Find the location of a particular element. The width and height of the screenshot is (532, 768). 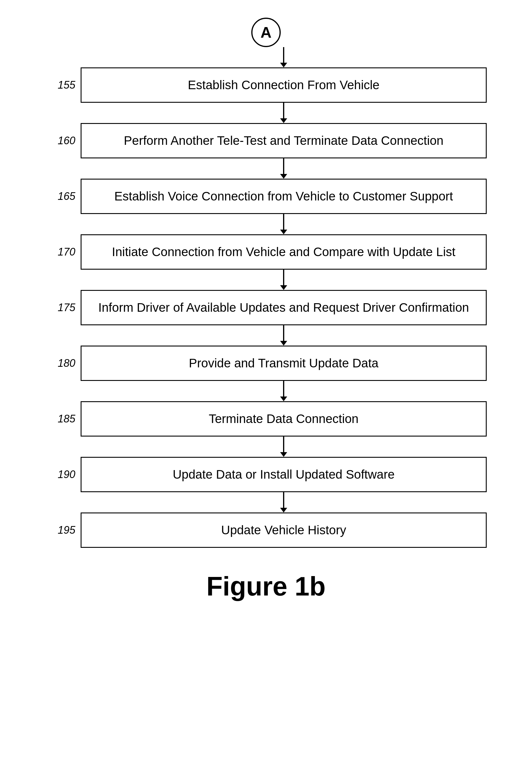

step-box-155: Establish Connection From Vehicle is located at coordinates (284, 85).